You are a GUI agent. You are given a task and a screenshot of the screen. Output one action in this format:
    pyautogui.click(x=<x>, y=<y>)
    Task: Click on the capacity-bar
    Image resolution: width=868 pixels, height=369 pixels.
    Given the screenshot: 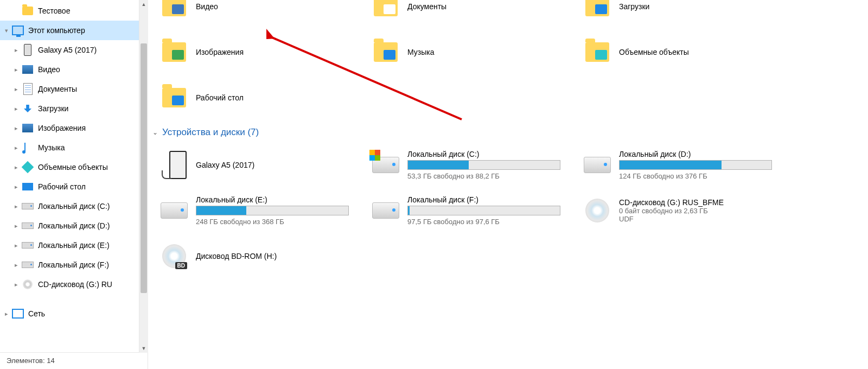 What is the action you would take?
    pyautogui.click(x=695, y=165)
    